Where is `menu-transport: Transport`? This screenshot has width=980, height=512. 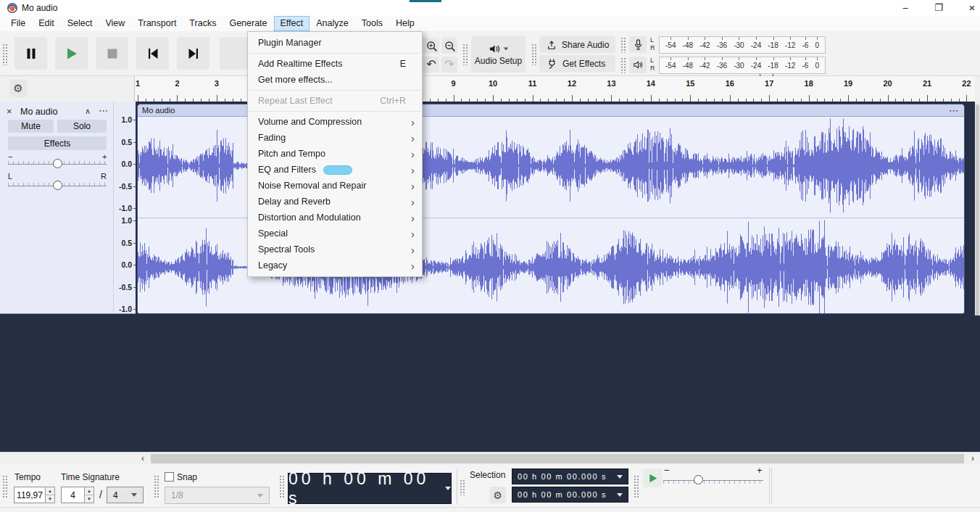 menu-transport: Transport is located at coordinates (157, 23).